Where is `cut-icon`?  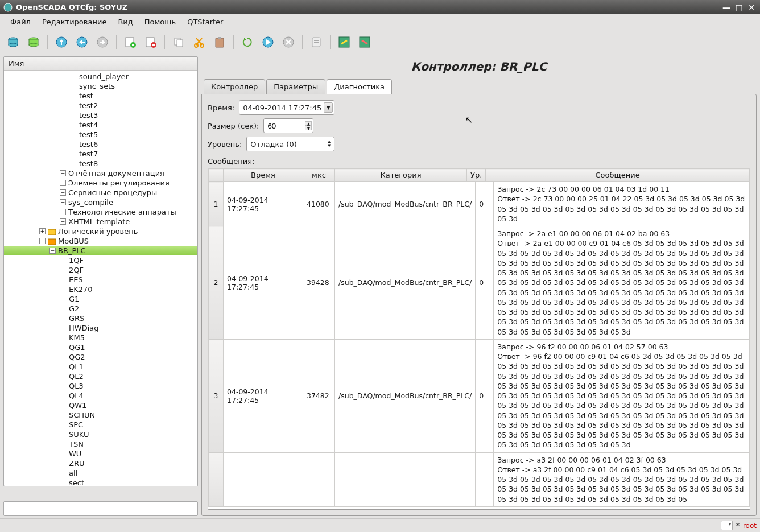
cut-icon is located at coordinates (199, 42).